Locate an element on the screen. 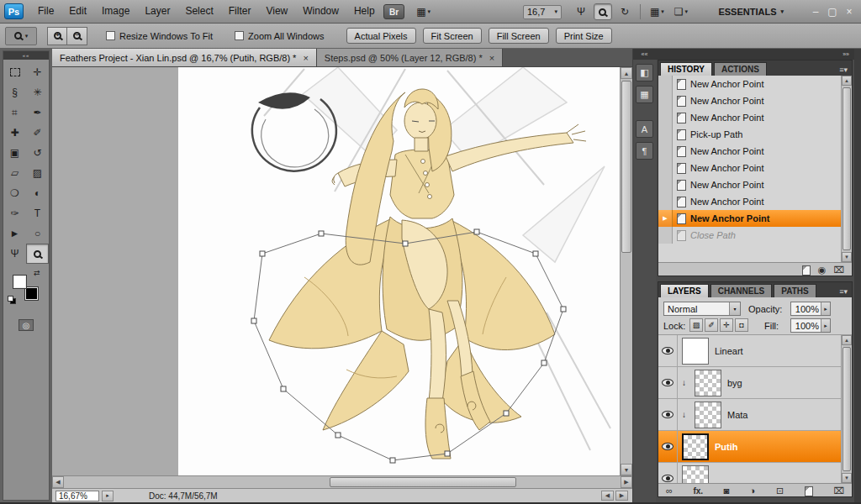 The width and height of the screenshot is (861, 504). screen-mode-button: ❏ ▾ is located at coordinates (681, 12).